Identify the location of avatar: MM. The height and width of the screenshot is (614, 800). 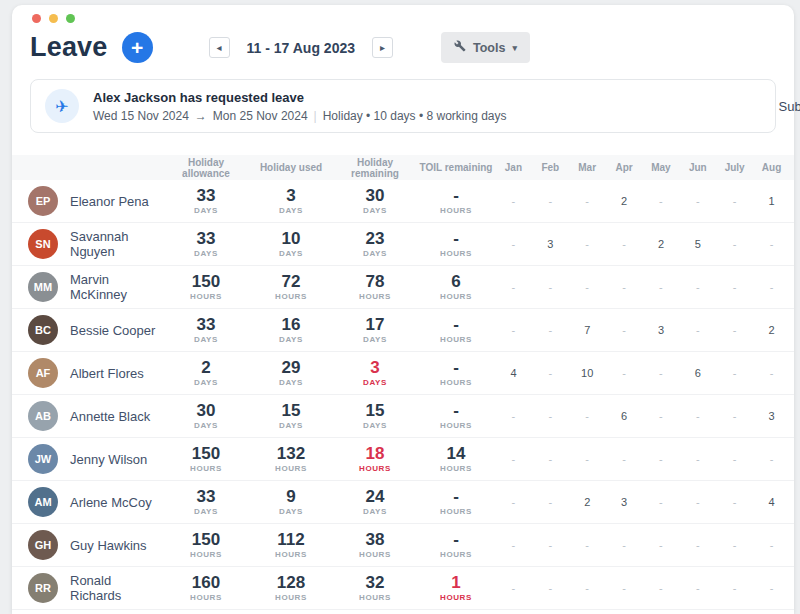
(43, 287).